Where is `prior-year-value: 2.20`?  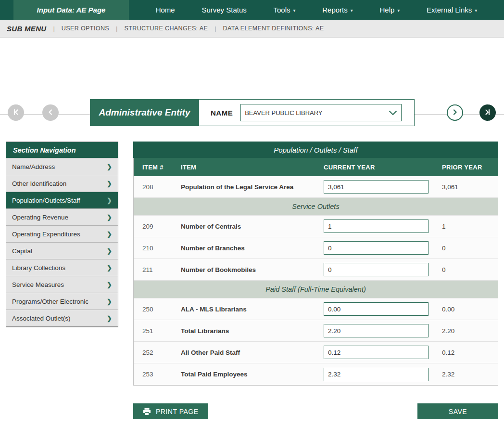
prior-year-value: 2.20 is located at coordinates (470, 331).